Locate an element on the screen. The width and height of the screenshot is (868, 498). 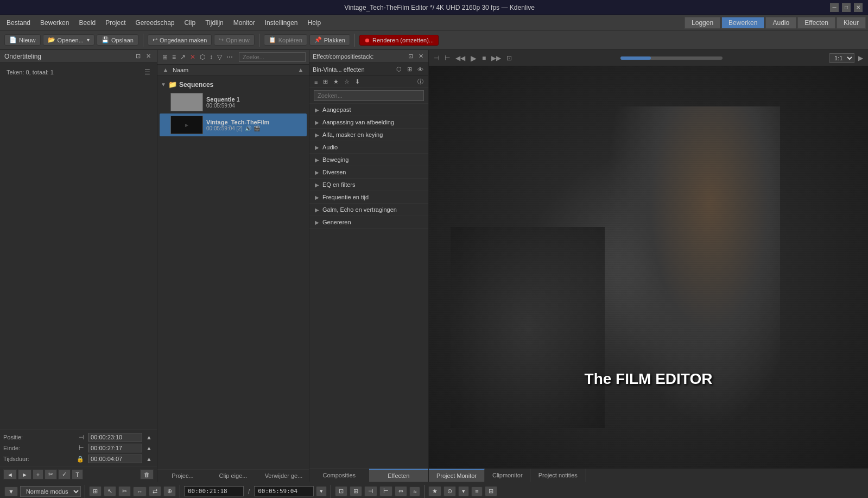
subtitle-panel-float: ⊡ is located at coordinates (138, 56).